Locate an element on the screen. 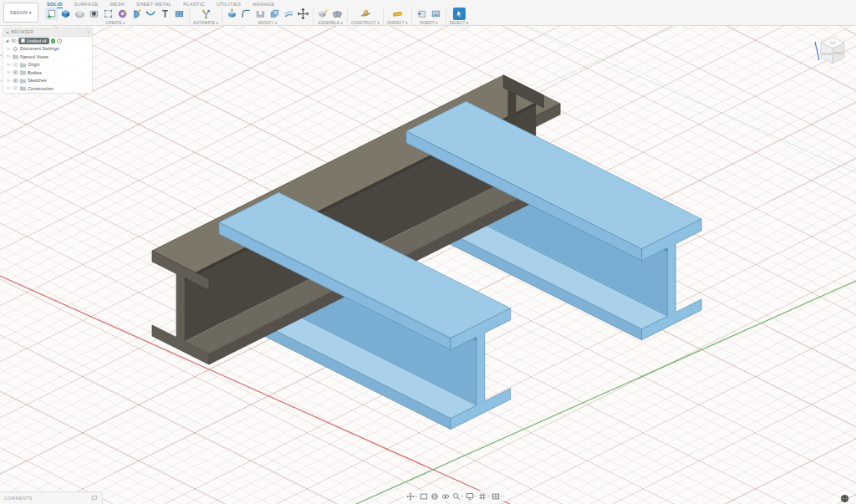  radial-menu-icon: • is located at coordinates (59, 41).